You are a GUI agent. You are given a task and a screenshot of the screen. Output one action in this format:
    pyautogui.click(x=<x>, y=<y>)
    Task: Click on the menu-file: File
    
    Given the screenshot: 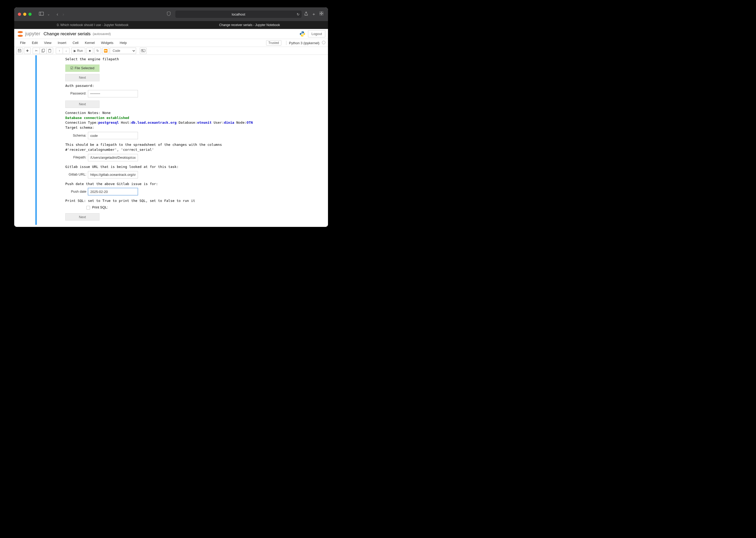 What is the action you would take?
    pyautogui.click(x=23, y=43)
    